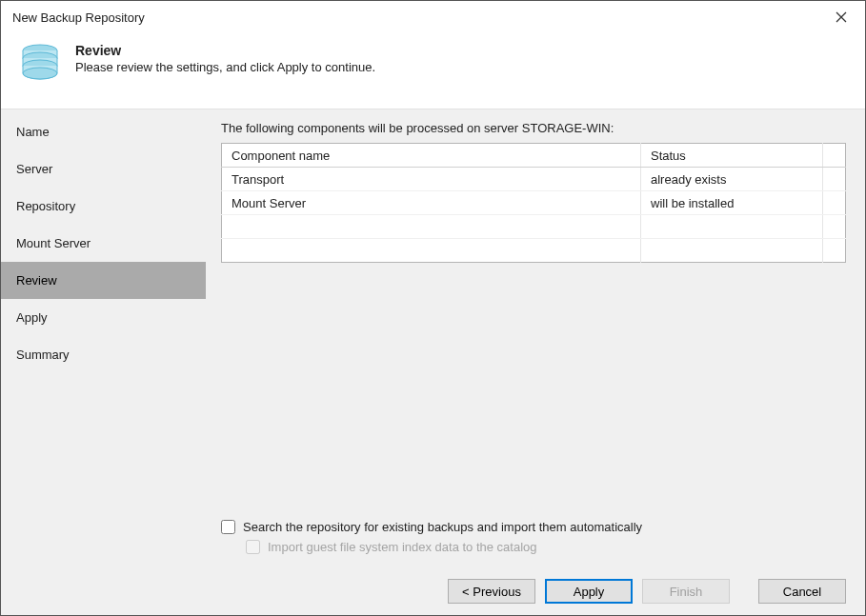  I want to click on table-row: Transport already exists, so click(534, 179).